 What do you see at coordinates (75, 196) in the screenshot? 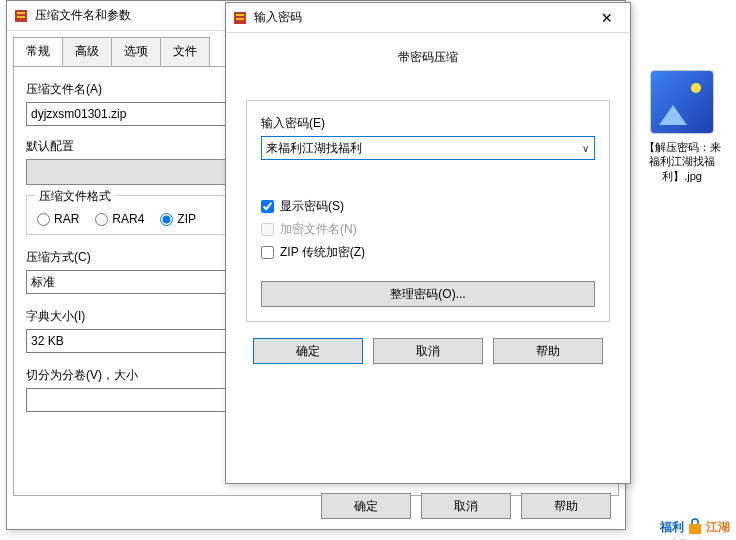
I see `format-group-label: 压缩文件格式` at bounding box center [75, 196].